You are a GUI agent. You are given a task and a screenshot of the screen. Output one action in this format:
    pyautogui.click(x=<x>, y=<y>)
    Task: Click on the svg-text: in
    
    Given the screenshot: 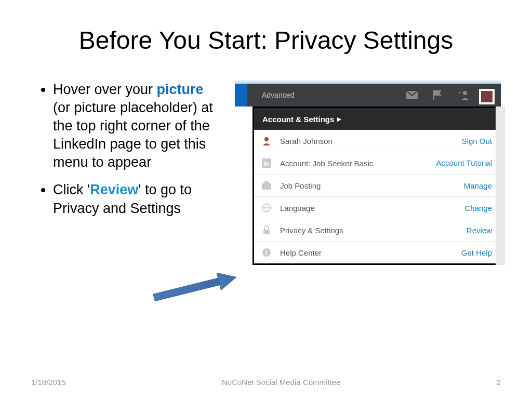 What is the action you would take?
    pyautogui.click(x=266, y=164)
    